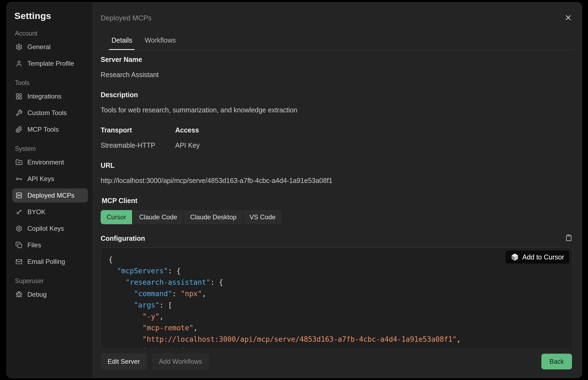 The image size is (588, 380). Describe the element at coordinates (337, 59) in the screenshot. I see `server-name-label: Server Name` at that location.